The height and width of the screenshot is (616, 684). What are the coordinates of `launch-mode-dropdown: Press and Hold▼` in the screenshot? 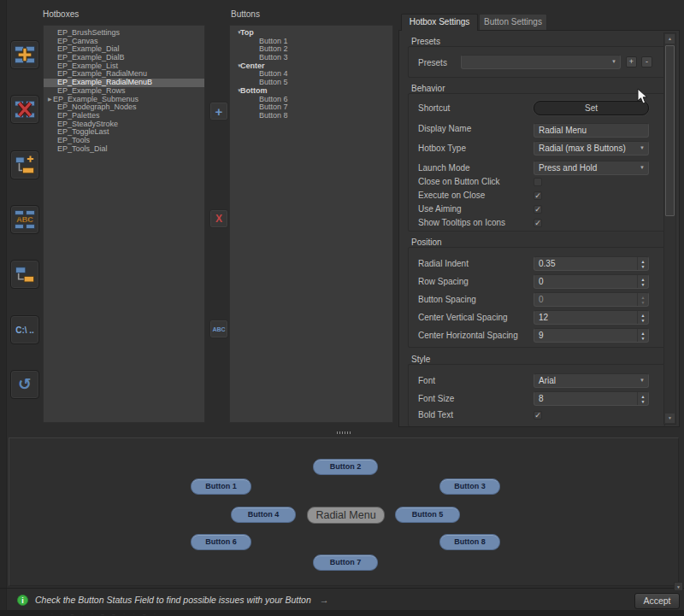 It's located at (592, 167).